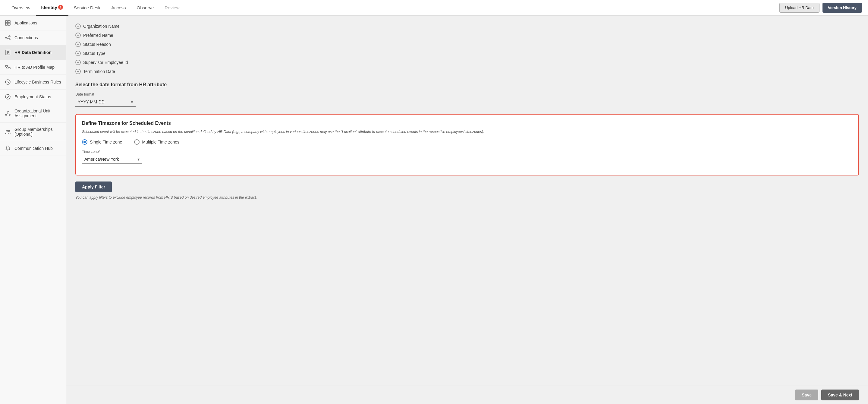 The image size is (868, 404). I want to click on sidebar-item-lifecycle-business-rules: Lifecycle Business Rules, so click(33, 82).